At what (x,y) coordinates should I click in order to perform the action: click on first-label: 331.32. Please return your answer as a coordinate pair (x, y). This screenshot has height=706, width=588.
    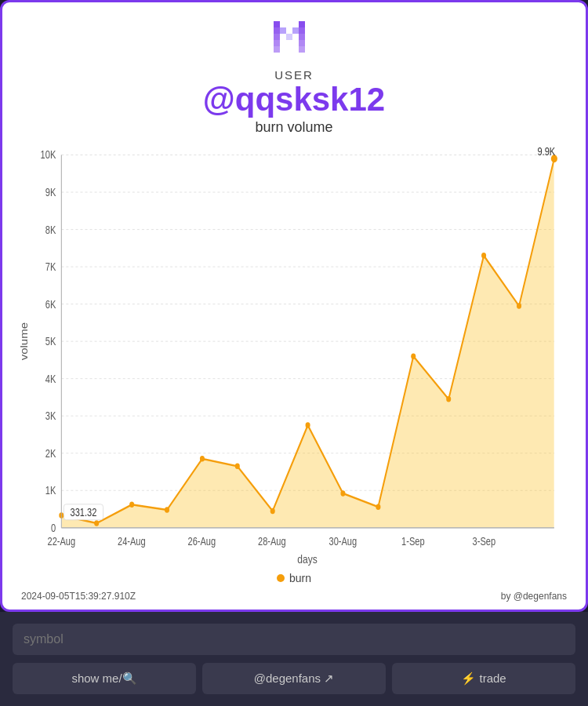
    Looking at the image, I should click on (84, 513).